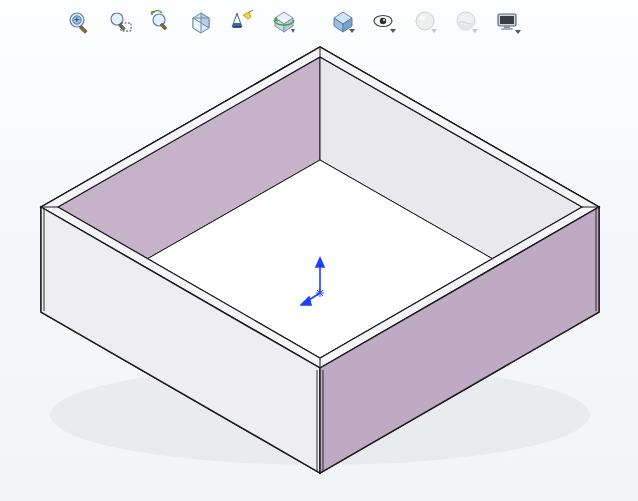  Describe the element at coordinates (320, 285) in the screenshot. I see `origin-triad-icon` at that location.